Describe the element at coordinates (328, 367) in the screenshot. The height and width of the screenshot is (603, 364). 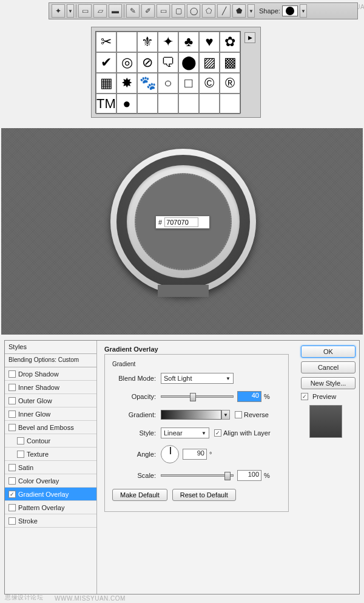
I see `cancel-button: Cancel` at that location.